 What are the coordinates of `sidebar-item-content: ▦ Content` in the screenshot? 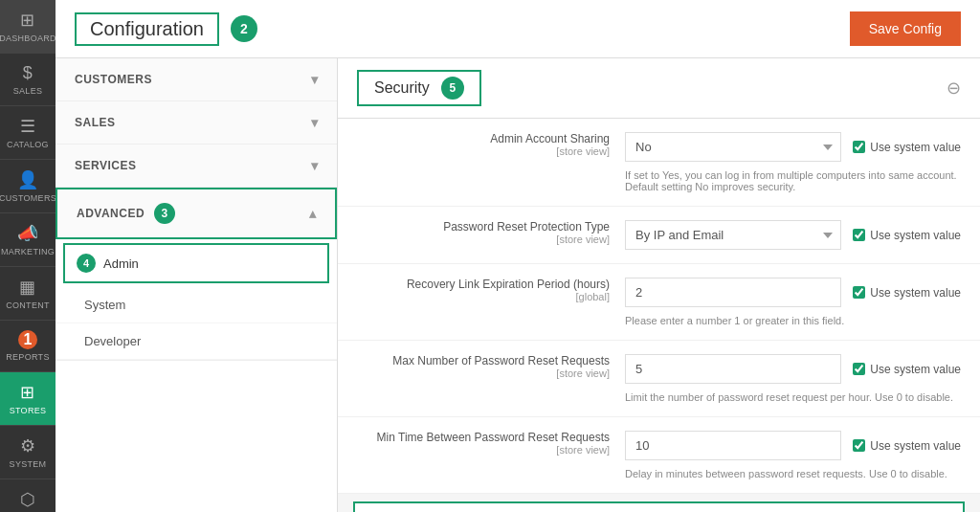 It's located at (28, 294).